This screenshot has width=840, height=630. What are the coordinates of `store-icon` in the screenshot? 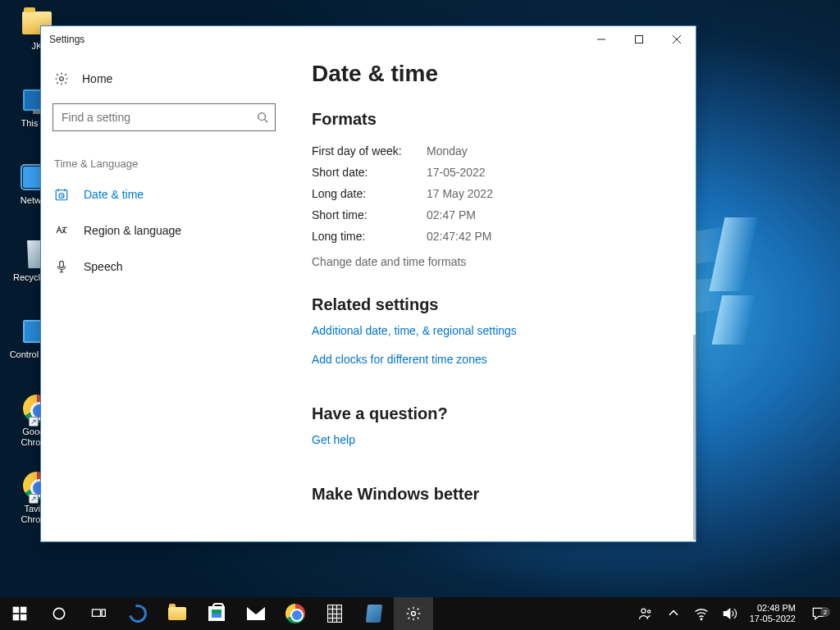 It's located at (217, 614).